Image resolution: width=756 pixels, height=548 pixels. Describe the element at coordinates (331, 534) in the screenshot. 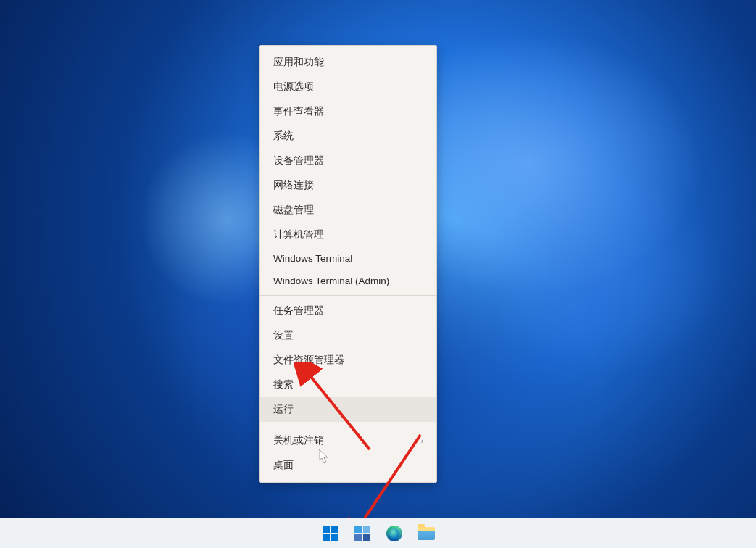

I see `windows-logo-icon` at that location.